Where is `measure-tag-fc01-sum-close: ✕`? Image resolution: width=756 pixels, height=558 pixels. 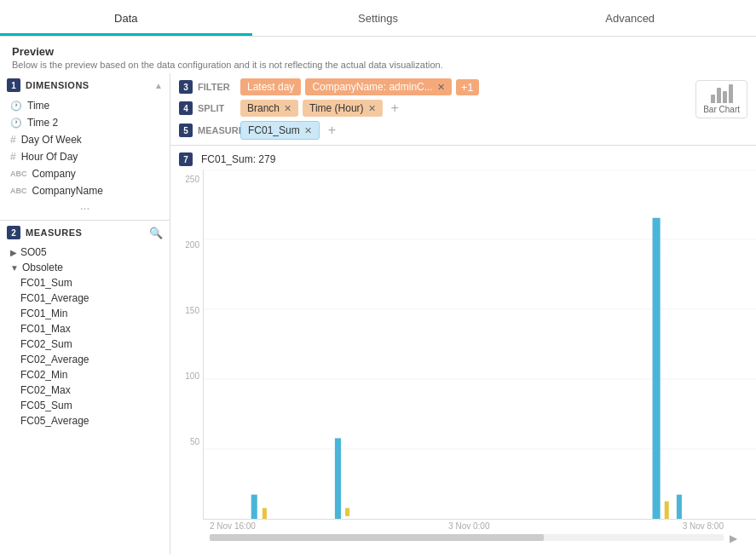
measure-tag-fc01-sum-close: ✕ is located at coordinates (309, 131).